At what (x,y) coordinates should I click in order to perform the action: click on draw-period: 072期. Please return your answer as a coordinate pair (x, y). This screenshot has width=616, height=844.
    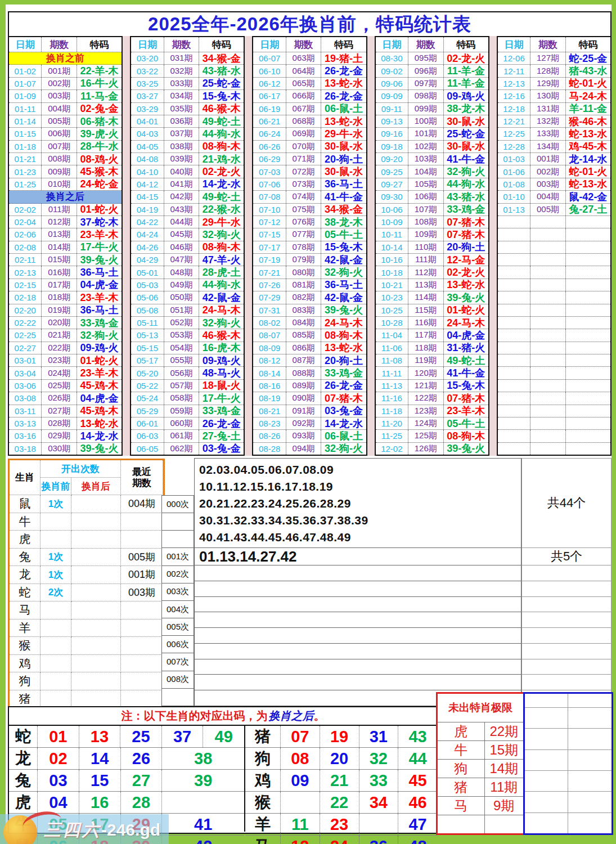
    Looking at the image, I should click on (304, 171).